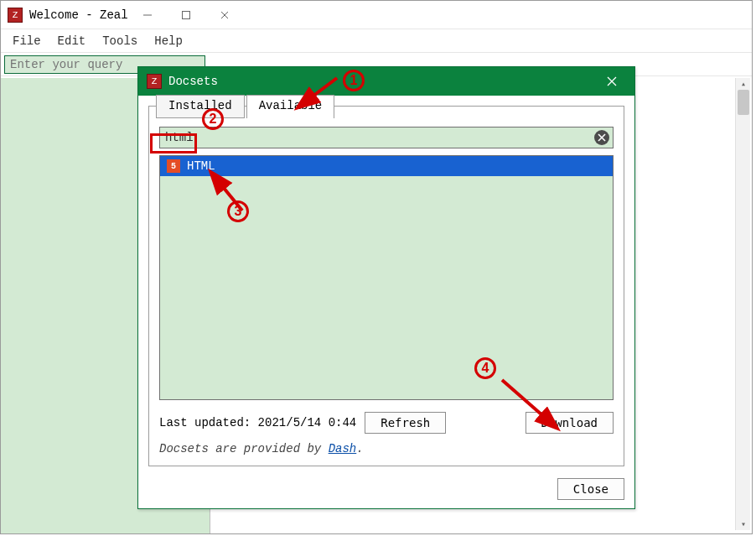  What do you see at coordinates (743, 102) in the screenshot?
I see `scroll-thumb` at bounding box center [743, 102].